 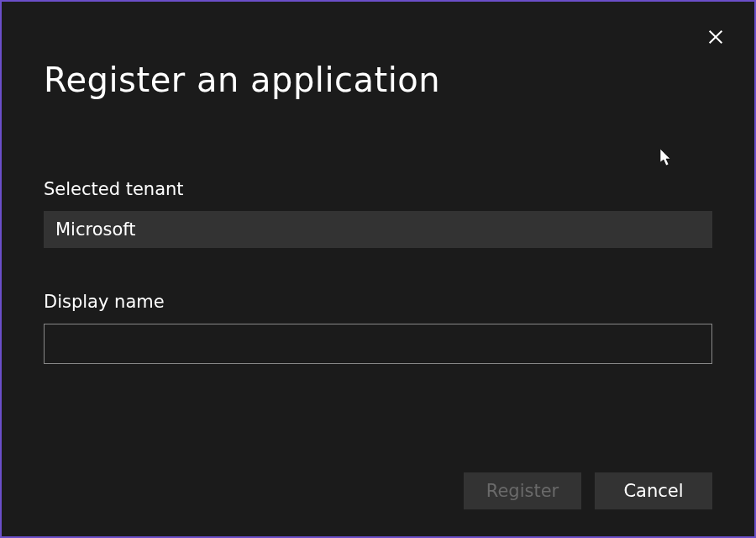 What do you see at coordinates (378, 328) in the screenshot?
I see `display-name-field-group: Display name` at bounding box center [378, 328].